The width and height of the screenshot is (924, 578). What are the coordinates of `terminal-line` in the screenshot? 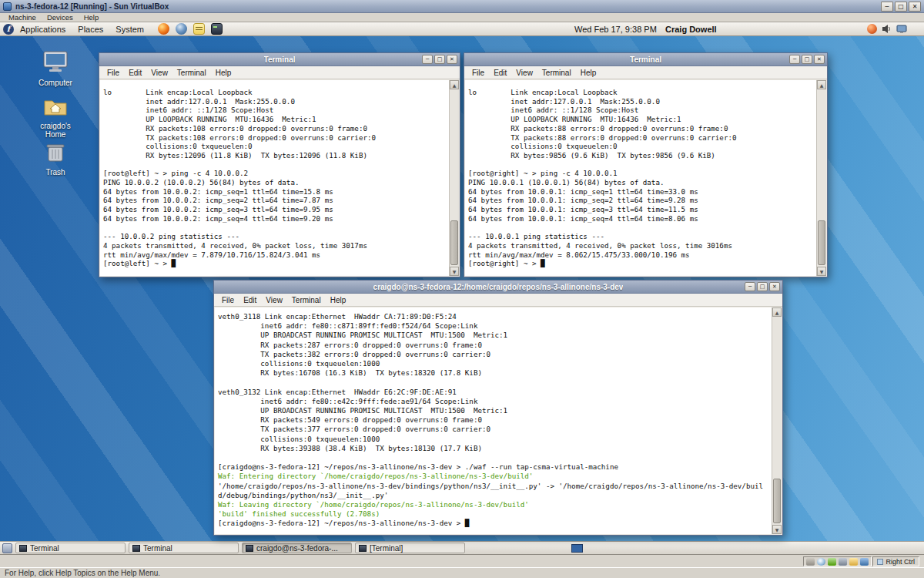 It's located at (494, 382).